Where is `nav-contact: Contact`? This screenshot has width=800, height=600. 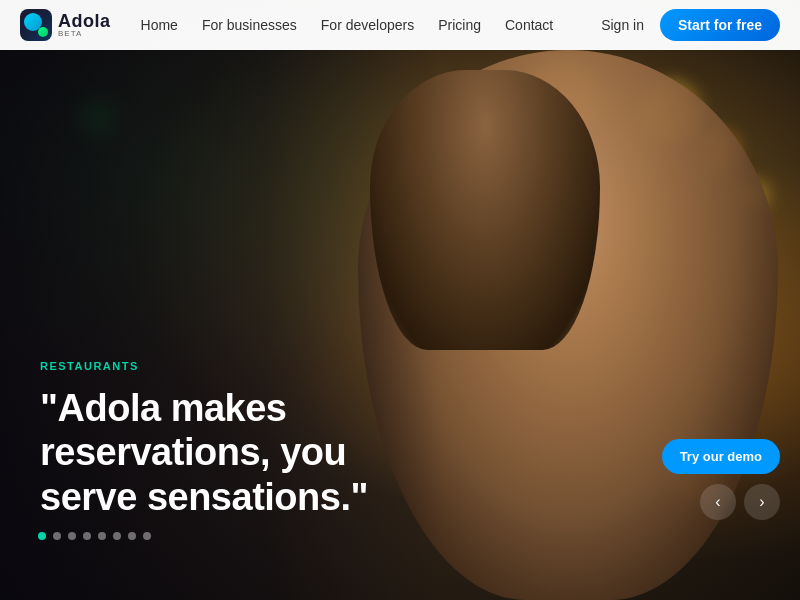
nav-contact: Contact is located at coordinates (529, 25).